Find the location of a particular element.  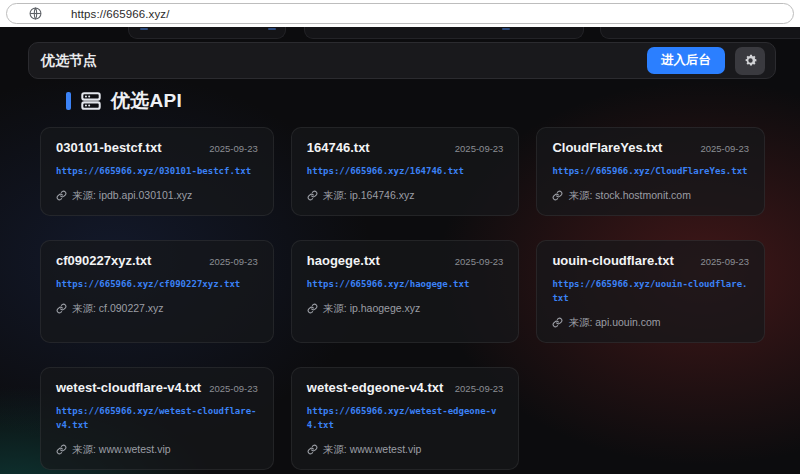

card-source-text: 来源: ip.164746.xyz is located at coordinates (369, 196).